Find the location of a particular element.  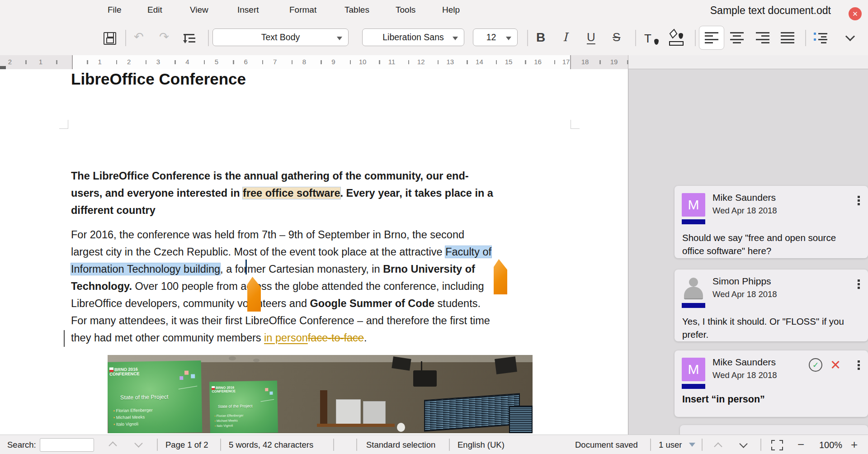

paragraph-style-value: Text Body is located at coordinates (281, 37).